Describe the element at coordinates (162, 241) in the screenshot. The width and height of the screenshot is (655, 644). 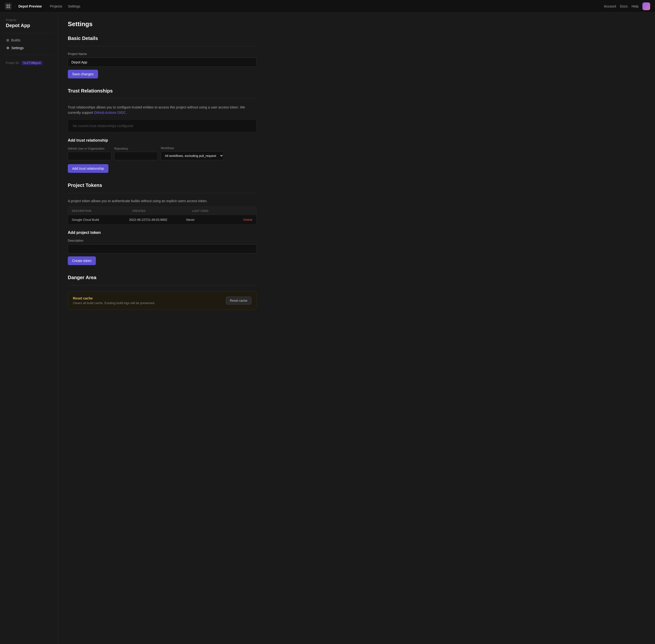
I see `token-description-label: Description` at that location.